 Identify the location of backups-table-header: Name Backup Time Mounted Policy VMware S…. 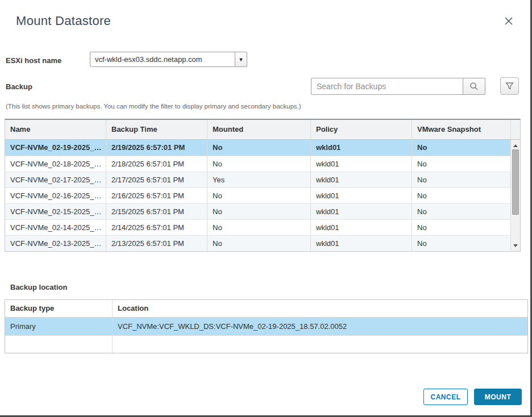
(263, 130).